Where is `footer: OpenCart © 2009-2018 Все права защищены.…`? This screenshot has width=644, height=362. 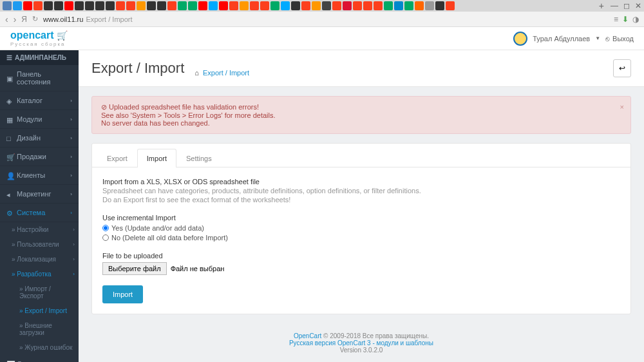
footer: OpenCart © 2009-2018 Все права защищены.… is located at coordinates (361, 343).